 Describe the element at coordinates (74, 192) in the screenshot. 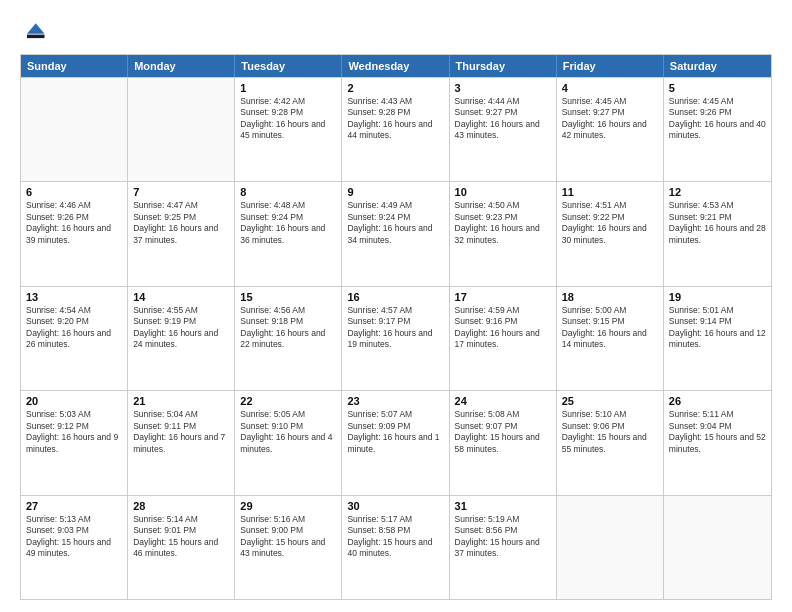

I see `day-number: 6` at that location.